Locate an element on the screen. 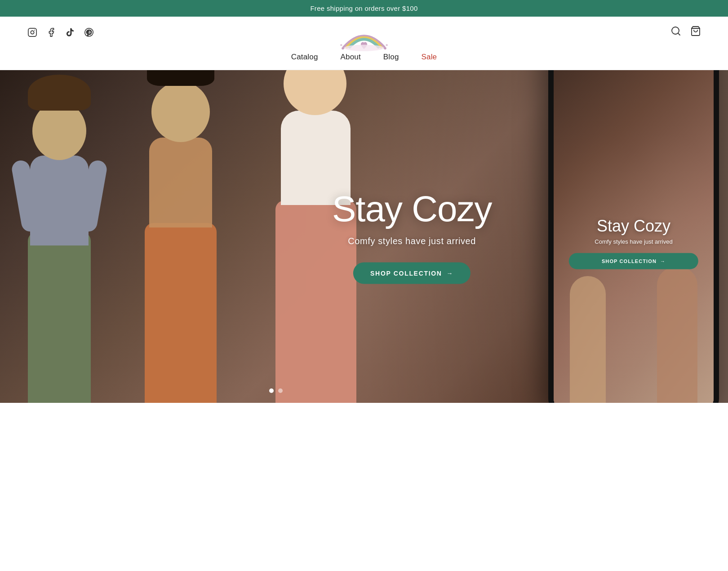  hero-carousel-dots is located at coordinates (276, 391).